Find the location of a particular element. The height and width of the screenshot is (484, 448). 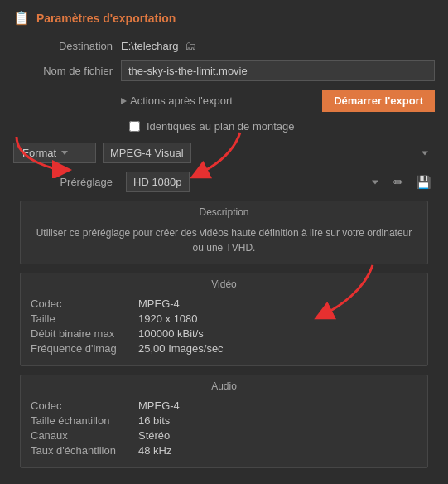

video-codec-row: Codec MPEG-4 is located at coordinates (224, 303).